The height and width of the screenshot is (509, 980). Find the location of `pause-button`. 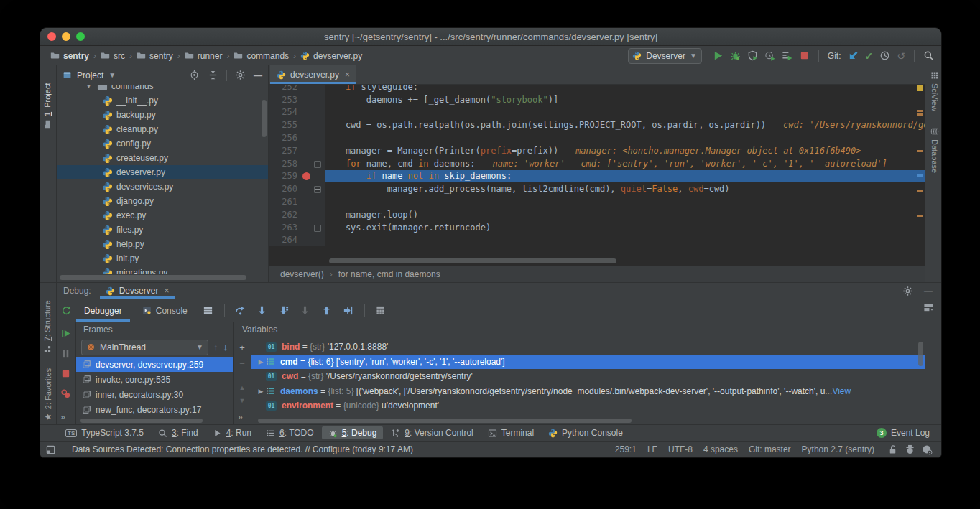

pause-button is located at coordinates (66, 353).